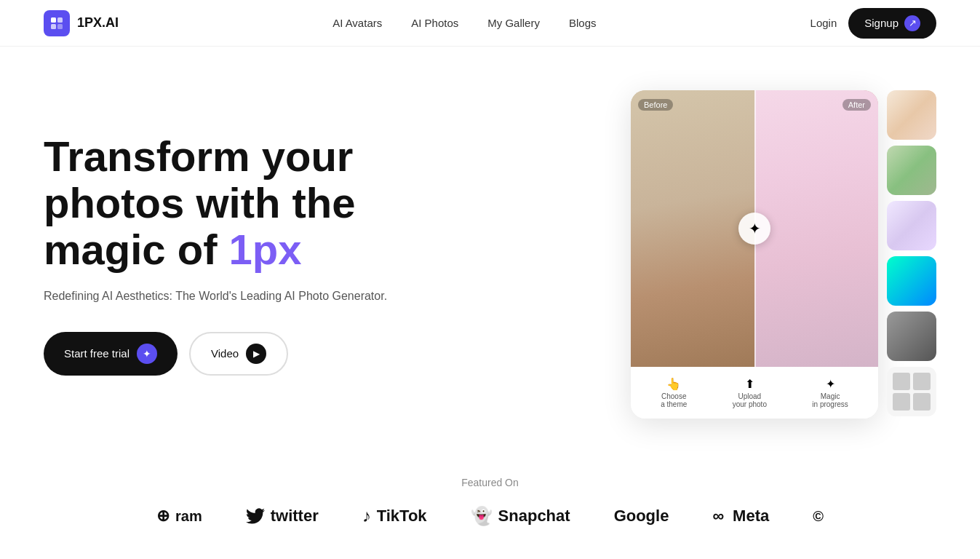 This screenshot has height=559, width=980. Describe the element at coordinates (857, 105) in the screenshot. I see `after-label: After` at that location.